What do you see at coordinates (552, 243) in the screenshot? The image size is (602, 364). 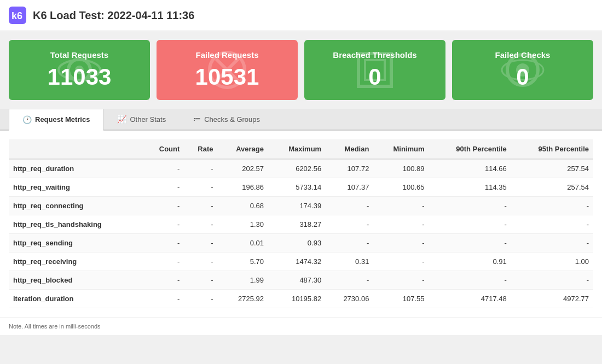 I see `cell-4-8: -` at bounding box center [552, 243].